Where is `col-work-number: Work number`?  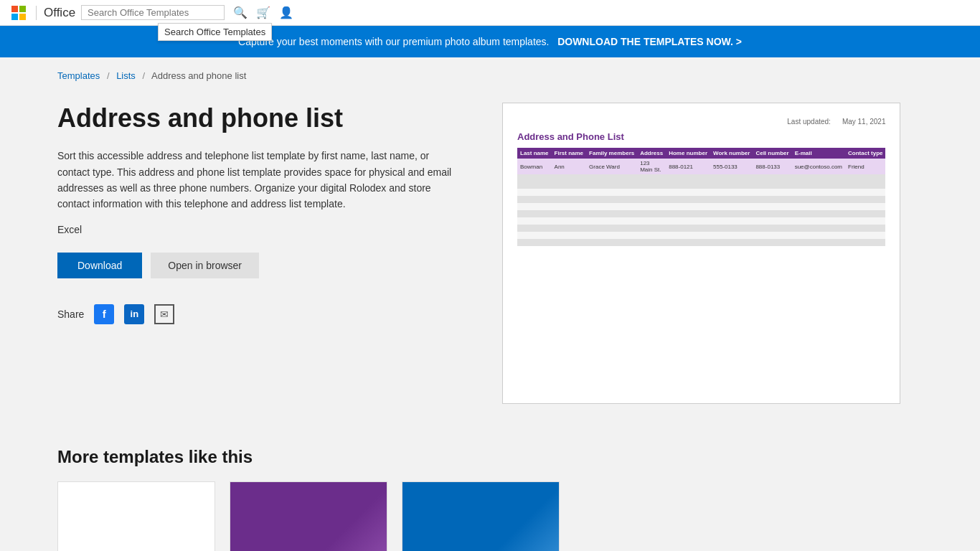
col-work-number: Work number is located at coordinates (732, 154).